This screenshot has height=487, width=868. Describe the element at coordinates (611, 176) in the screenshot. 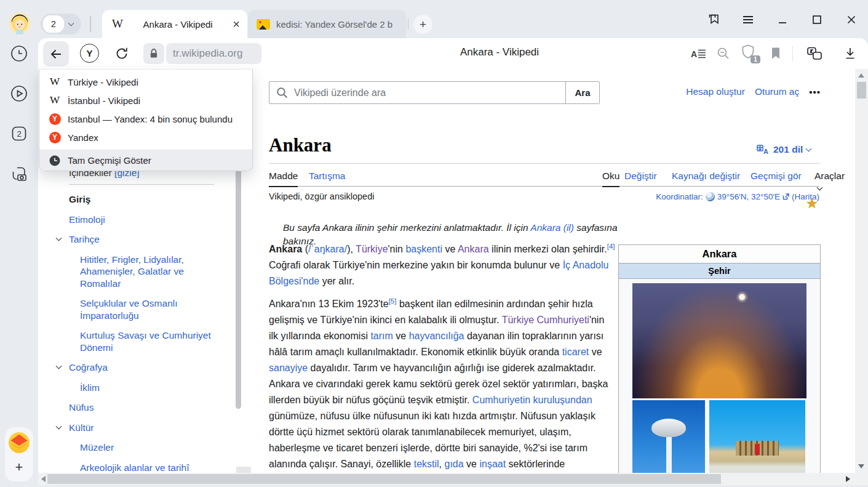

I see `tab-read: Oku` at that location.